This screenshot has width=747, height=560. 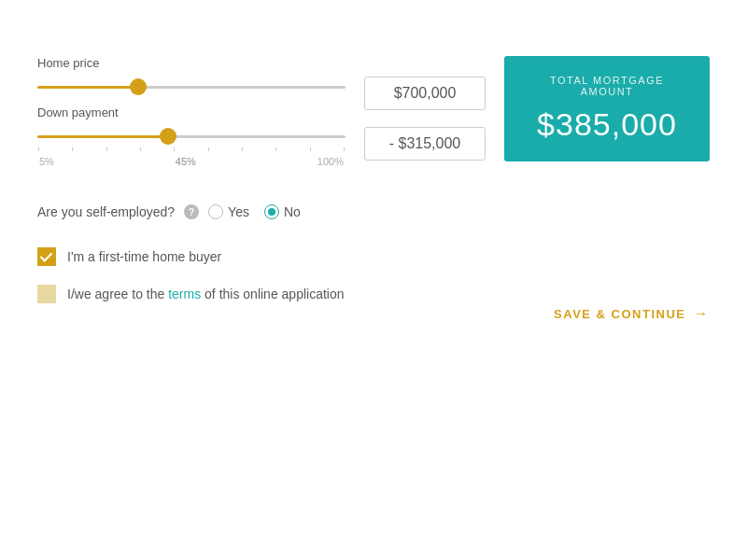 I want to click on terms-label-after: of this online application, so click(x=273, y=294).